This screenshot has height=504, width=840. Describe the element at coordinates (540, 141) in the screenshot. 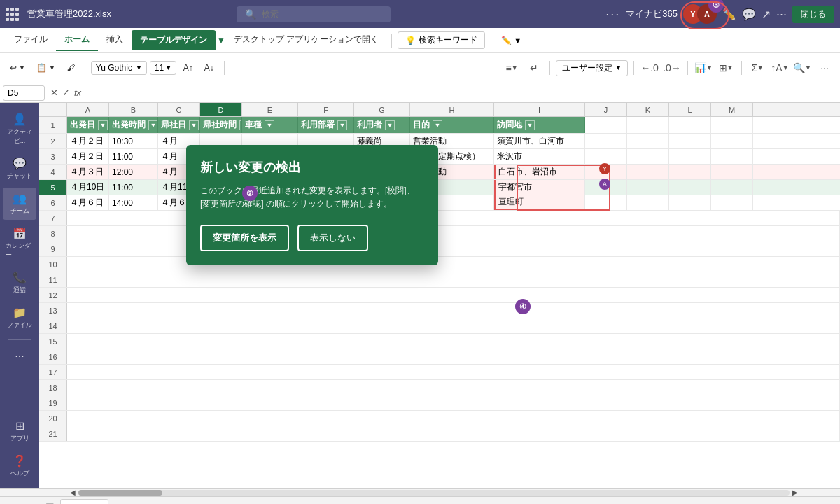

I see `cell-2i: 須賀川市、白河市` at that location.